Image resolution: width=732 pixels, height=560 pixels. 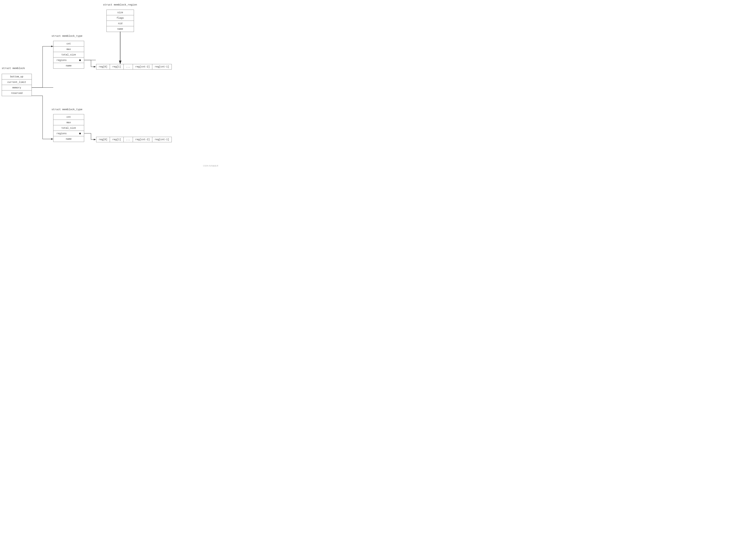 I want to click on reg-bot-cnt2: reg[cnt-2], so click(x=143, y=139).